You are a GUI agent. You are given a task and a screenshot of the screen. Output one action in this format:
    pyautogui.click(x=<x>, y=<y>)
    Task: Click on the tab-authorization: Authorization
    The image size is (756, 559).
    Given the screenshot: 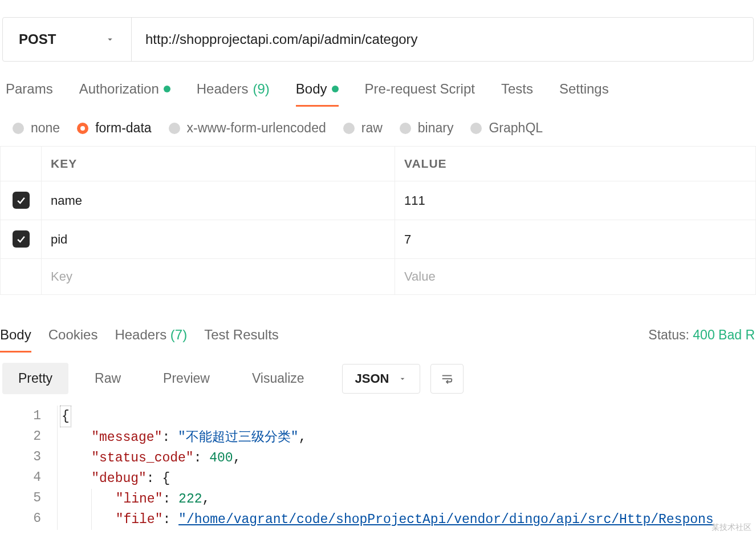 What is the action you would take?
    pyautogui.click(x=125, y=93)
    